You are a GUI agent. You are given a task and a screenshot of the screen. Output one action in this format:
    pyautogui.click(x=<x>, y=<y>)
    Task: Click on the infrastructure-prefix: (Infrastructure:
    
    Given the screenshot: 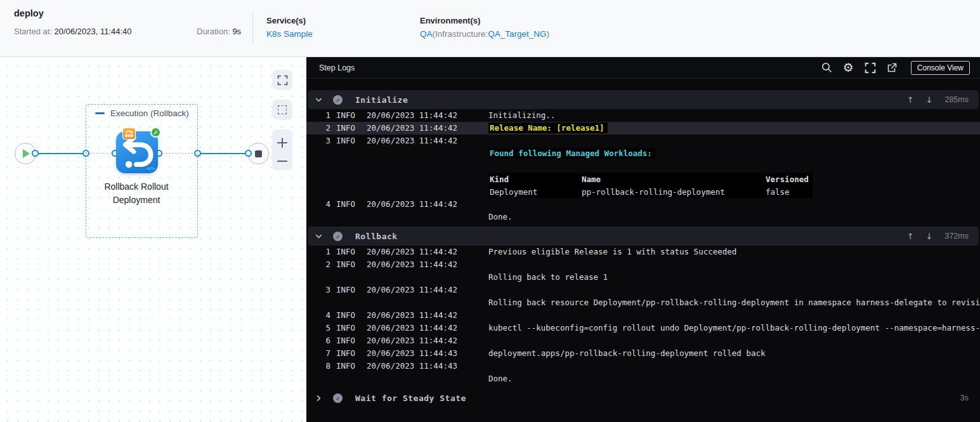 What is the action you would take?
    pyautogui.click(x=461, y=34)
    